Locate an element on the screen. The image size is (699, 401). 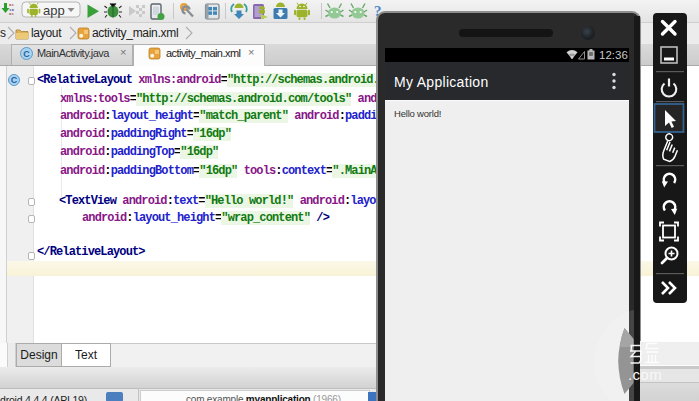
svg-text: 10 is located at coordinates (12, 10).